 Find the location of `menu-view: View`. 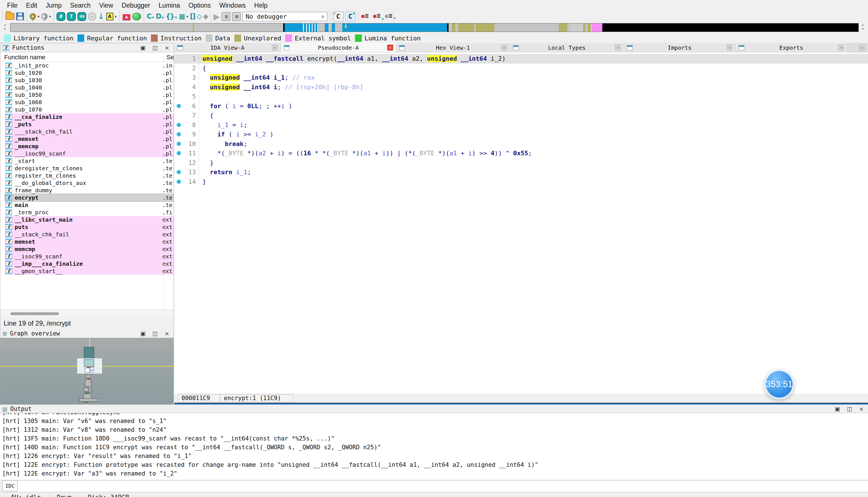

menu-view: View is located at coordinates (106, 5).